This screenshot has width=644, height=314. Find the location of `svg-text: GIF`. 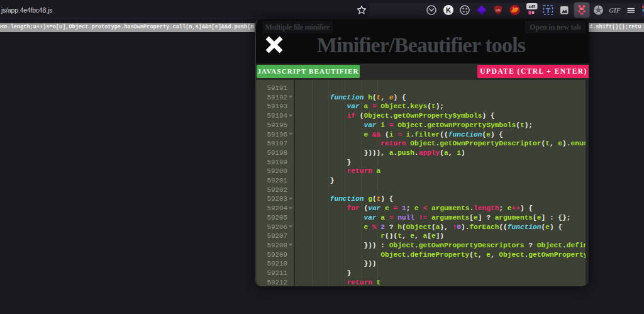

svg-text: GIF is located at coordinates (615, 10).